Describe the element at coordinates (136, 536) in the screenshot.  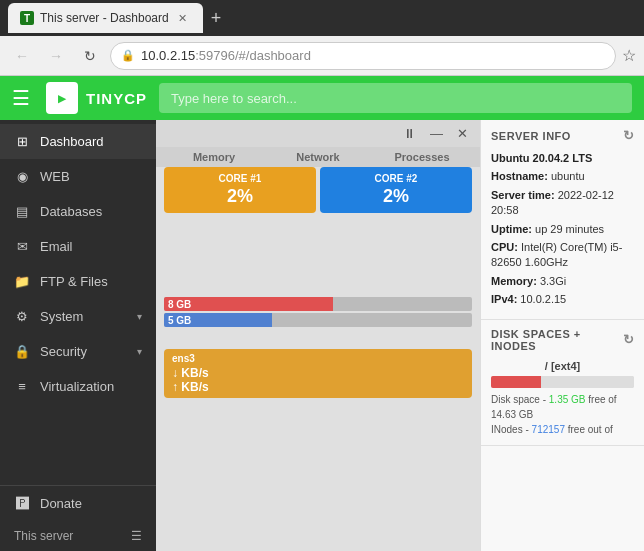
I see `server-menu-icon: ☰` at that location.